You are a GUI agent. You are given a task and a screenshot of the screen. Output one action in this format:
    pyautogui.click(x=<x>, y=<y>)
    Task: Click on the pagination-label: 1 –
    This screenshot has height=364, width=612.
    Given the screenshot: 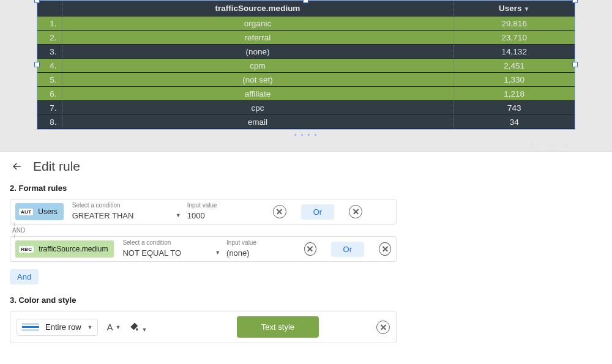 What is the action you would take?
    pyautogui.click(x=535, y=145)
    